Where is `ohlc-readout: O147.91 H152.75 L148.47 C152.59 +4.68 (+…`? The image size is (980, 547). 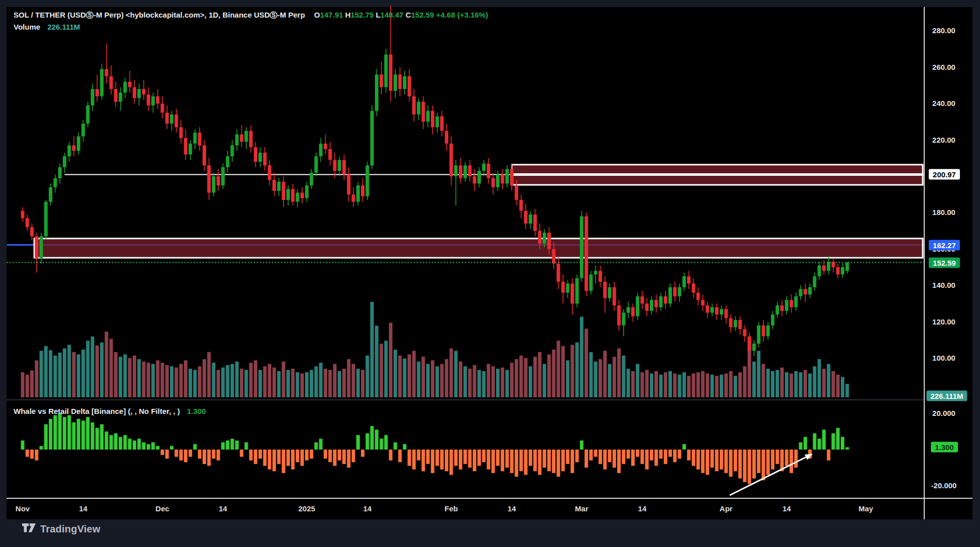
ohlc-readout: O147.91 H152.75 L148.47 C152.59 +4.68 (+… is located at coordinates (401, 15).